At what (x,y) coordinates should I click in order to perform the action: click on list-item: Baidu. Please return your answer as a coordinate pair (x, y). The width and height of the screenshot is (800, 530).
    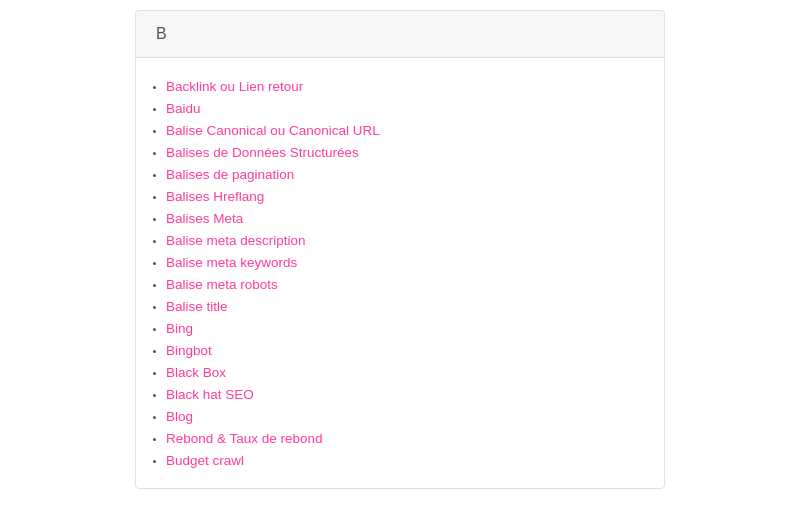
    Looking at the image, I should click on (405, 108).